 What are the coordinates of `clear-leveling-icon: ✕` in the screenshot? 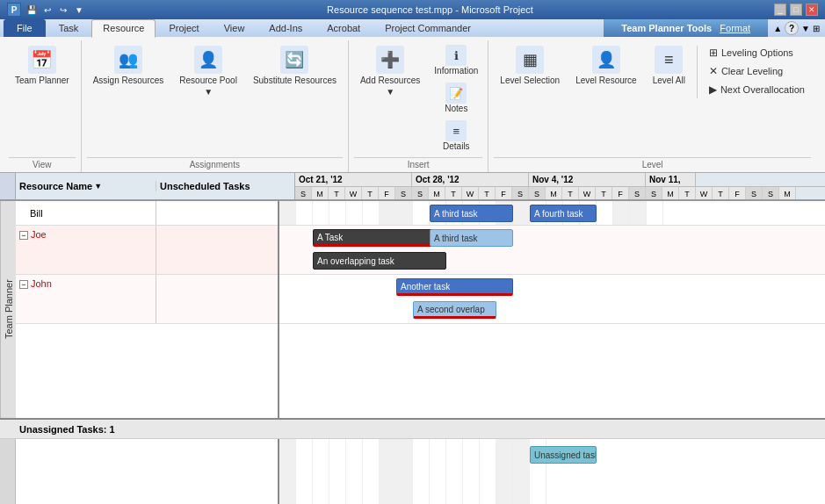 It's located at (713, 71).